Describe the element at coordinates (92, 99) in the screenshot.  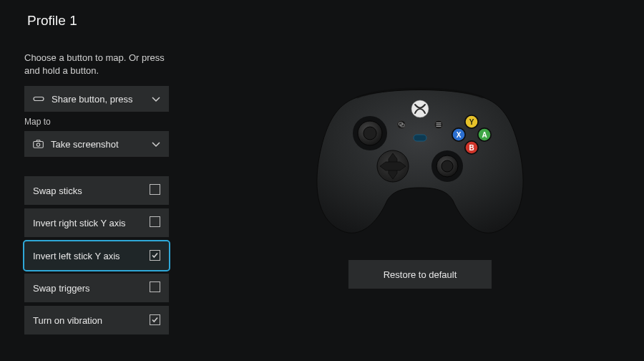
I see `button-to-map-value: Share button, press` at that location.